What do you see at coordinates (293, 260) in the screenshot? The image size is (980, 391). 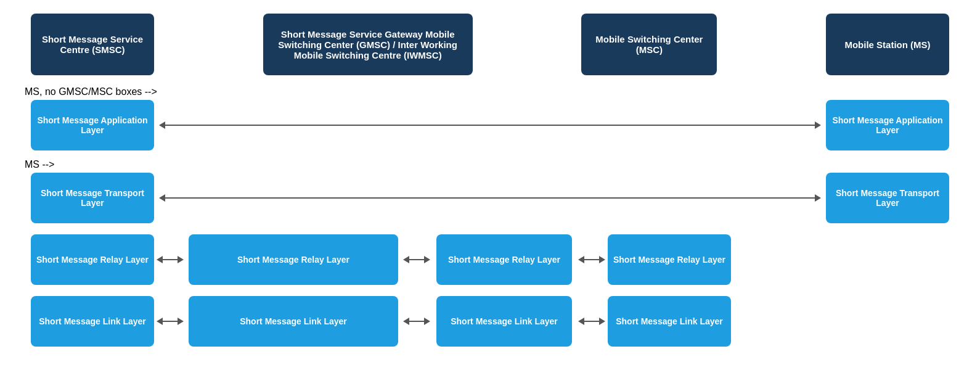 I see `gmsc-relay-box: Short Message Relay Layer` at bounding box center [293, 260].